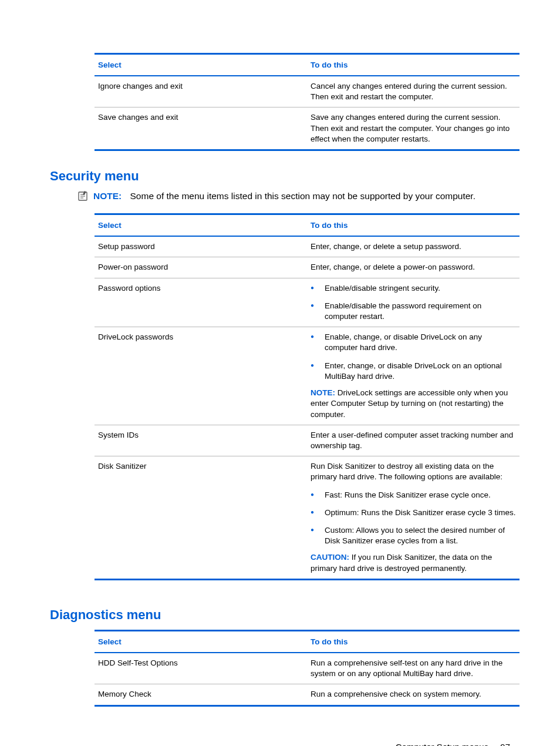 The height and width of the screenshot is (746, 560). What do you see at coordinates (307, 102) in the screenshot?
I see `exit-table: Select To do this Ignore changes and exi…` at bounding box center [307, 102].